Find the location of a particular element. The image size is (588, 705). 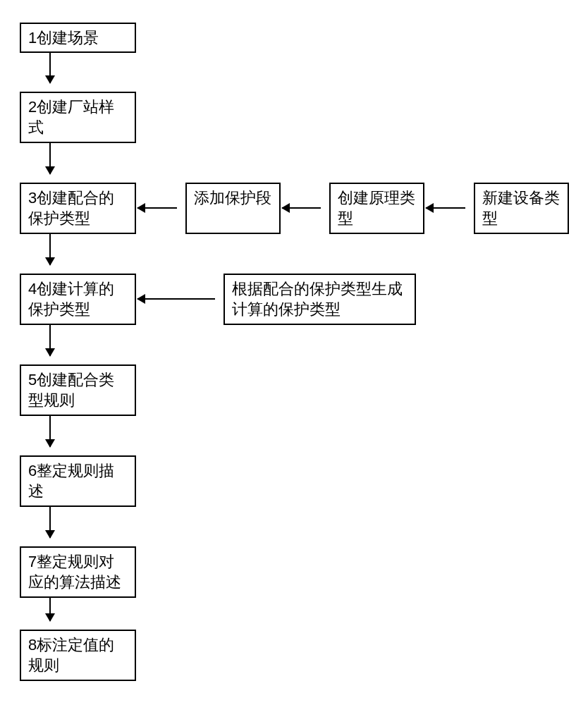

side-label: 根据配合的保护类型生成计算的保护类型 is located at coordinates (320, 299).